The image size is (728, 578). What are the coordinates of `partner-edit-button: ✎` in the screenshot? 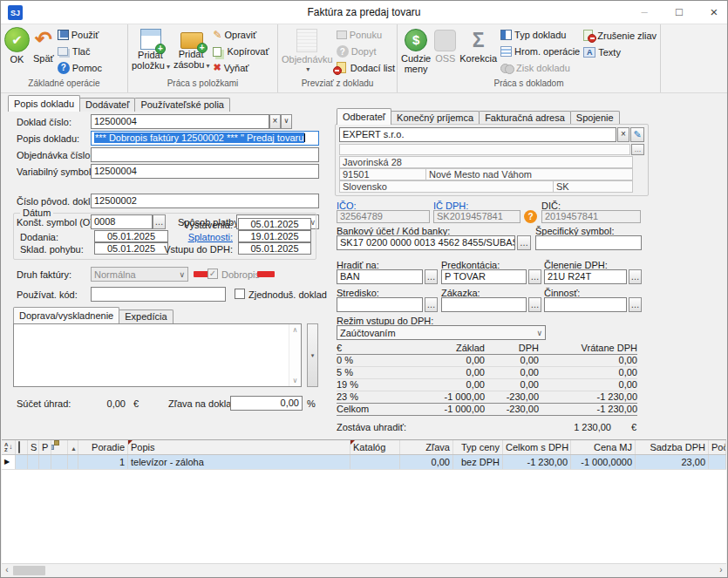 It's located at (637, 134).